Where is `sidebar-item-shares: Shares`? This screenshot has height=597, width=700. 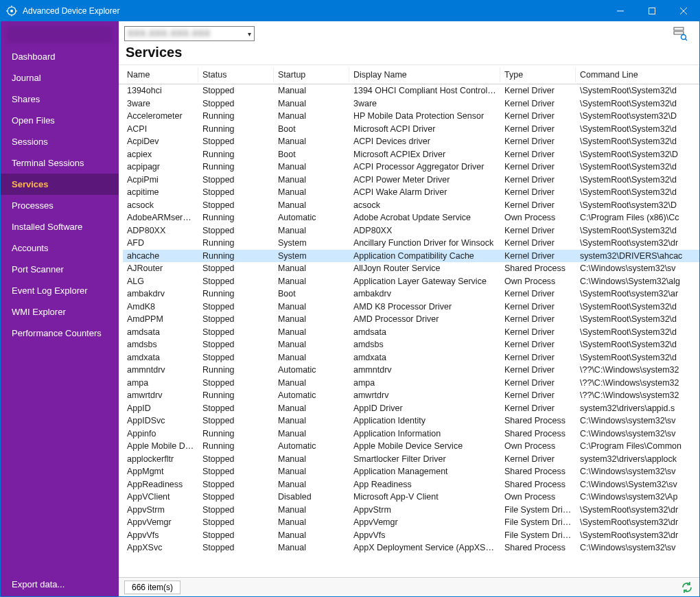
sidebar-item-shares: Shares is located at coordinates (60, 99).